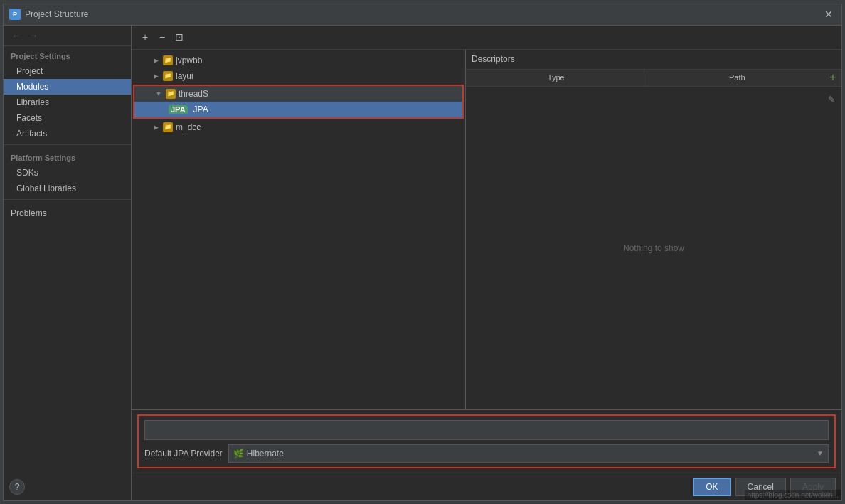 The width and height of the screenshot is (845, 504). What do you see at coordinates (834, 77) in the screenshot?
I see `descriptors-add-button: +` at bounding box center [834, 77].